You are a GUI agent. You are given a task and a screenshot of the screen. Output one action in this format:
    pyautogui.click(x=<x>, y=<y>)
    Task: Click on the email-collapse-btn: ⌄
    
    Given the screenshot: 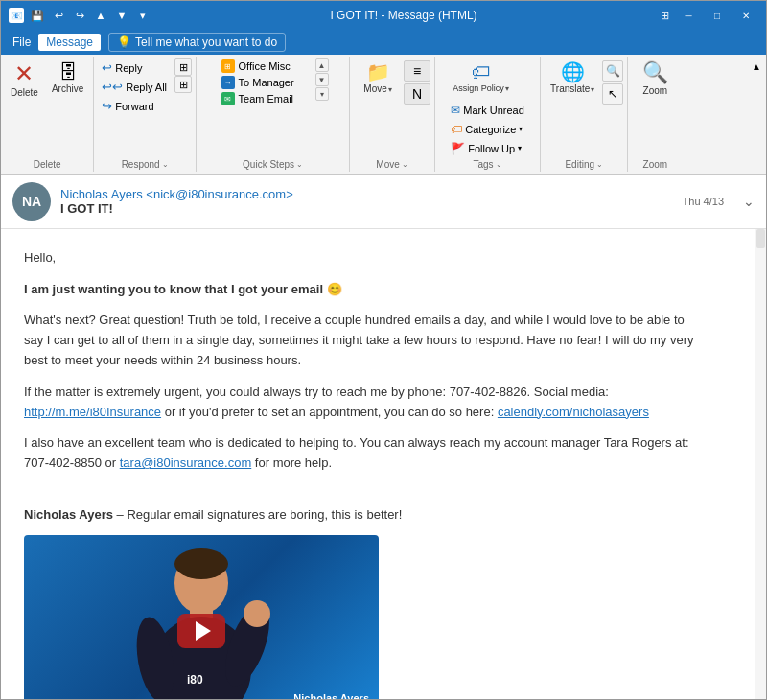 What is the action you would take?
    pyautogui.click(x=749, y=201)
    